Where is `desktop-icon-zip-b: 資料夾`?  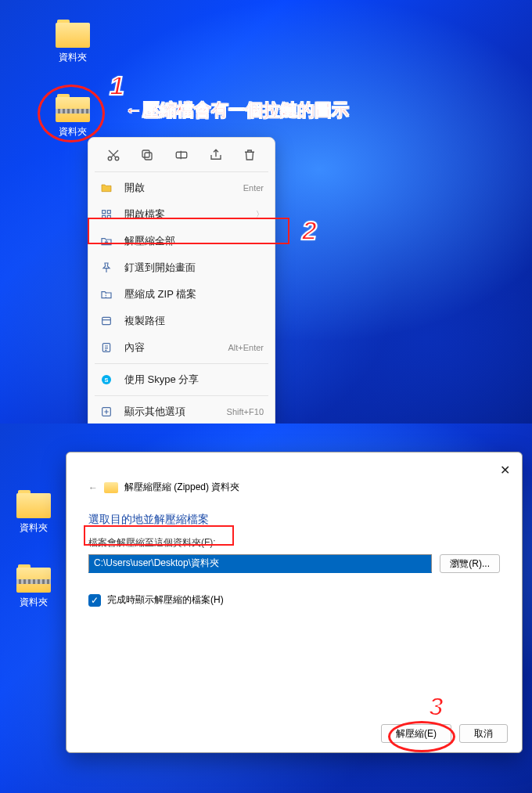
desktop-icon-zip-b: 資料夾 is located at coordinates (34, 587).